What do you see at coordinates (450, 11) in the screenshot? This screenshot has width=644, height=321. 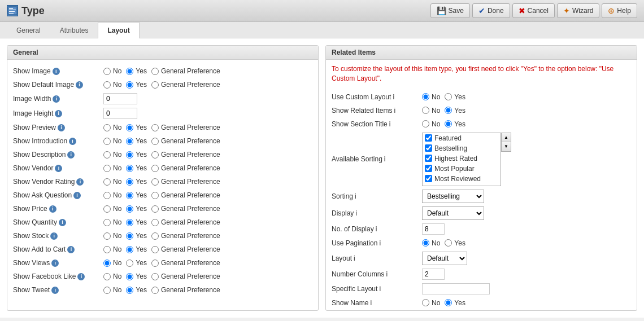 I see `save-button: 💾 Save` at bounding box center [450, 11].